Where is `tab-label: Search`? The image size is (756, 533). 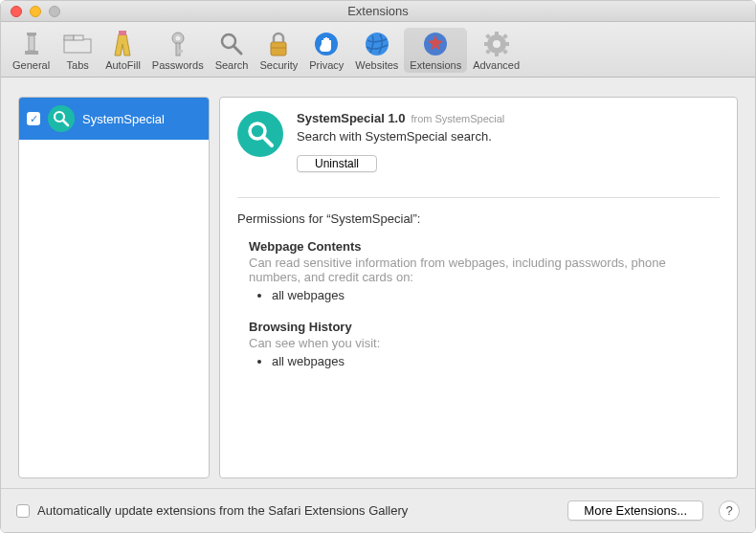
tab-label: Search is located at coordinates (232, 65).